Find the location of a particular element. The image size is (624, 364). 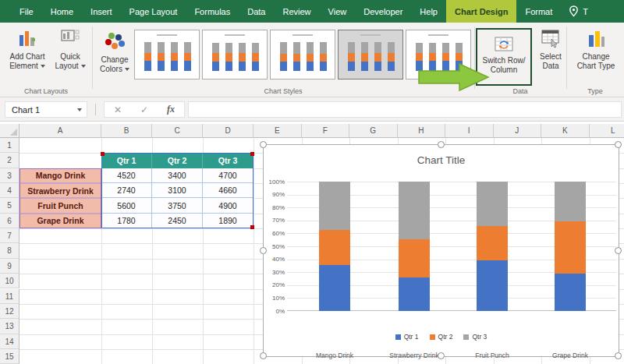

row-header-9: 9 is located at coordinates (9, 267).